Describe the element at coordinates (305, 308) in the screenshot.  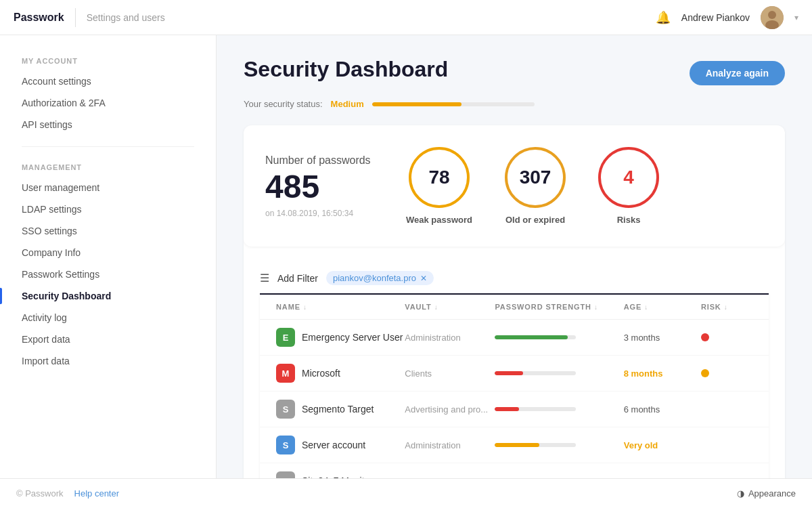
I see `sort-arrow-name: ↓` at that location.